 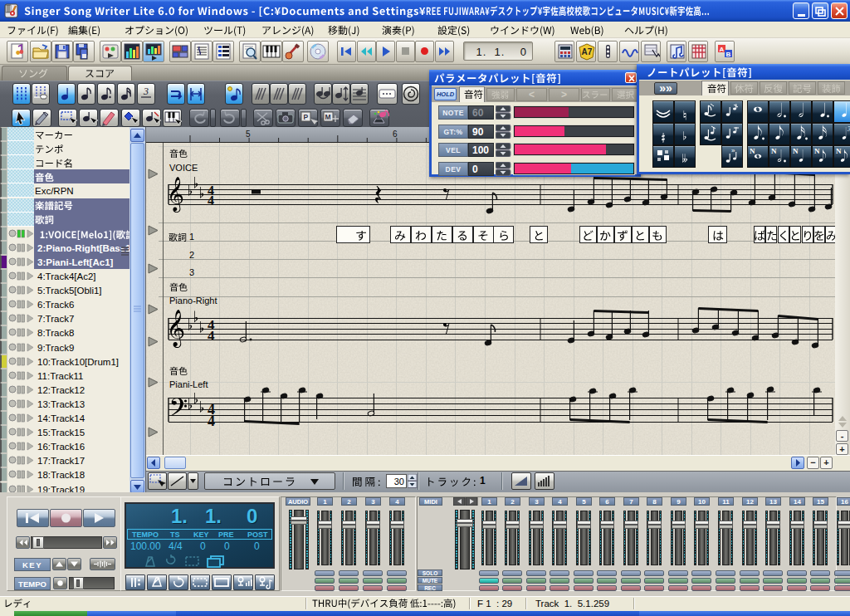 What do you see at coordinates (175, 535) in the screenshot?
I see `svg-text: TS` at bounding box center [175, 535].